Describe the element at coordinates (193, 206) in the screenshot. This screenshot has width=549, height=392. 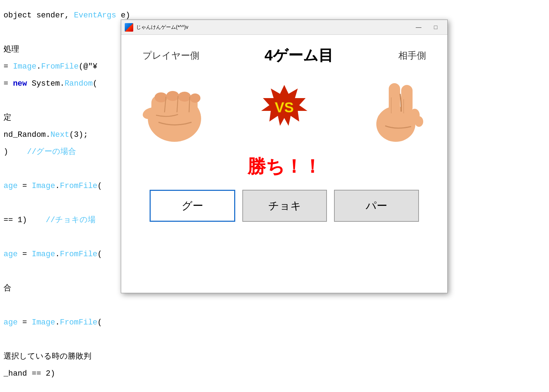
I see `rock-button: グー` at that location.